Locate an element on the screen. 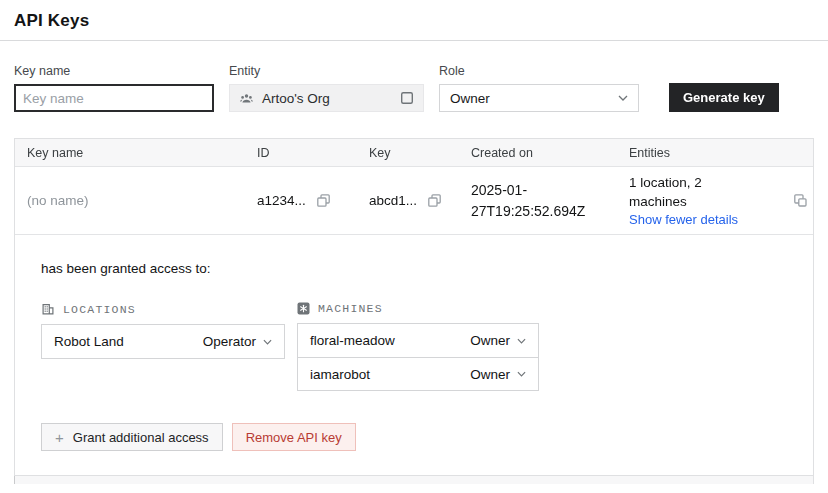 This screenshot has height=493, width=828. row-actions-cell is located at coordinates (800, 200).